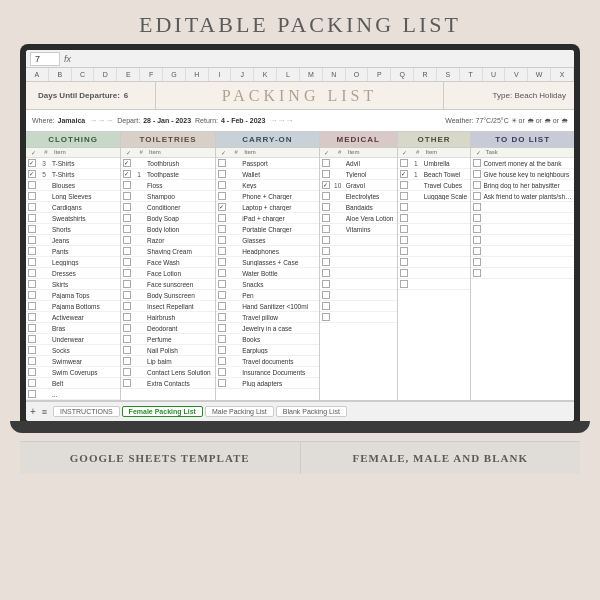 This screenshot has height=600, width=600. Describe the element at coordinates (168, 296) in the screenshot. I see `list-item: Body Sunscreen` at that location.